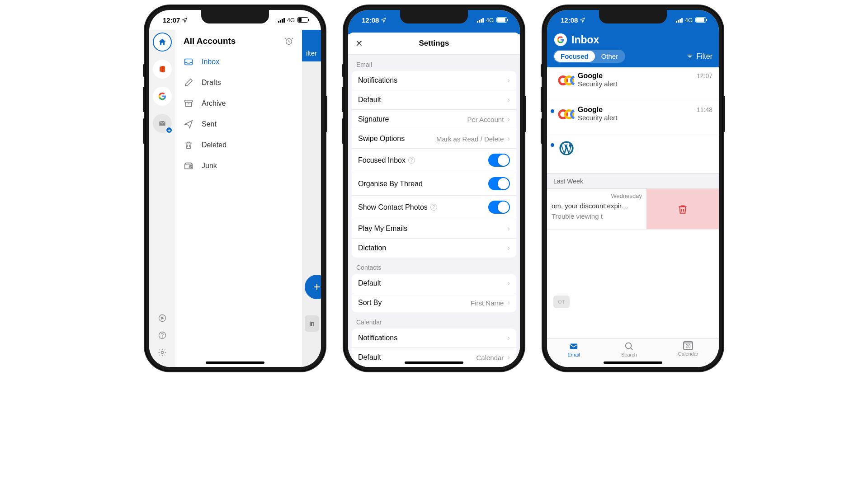 The image size is (868, 488). Describe the element at coordinates (434, 138) in the screenshot. I see `row-swipe-options: Swipe Options Mark as Read / Delete ›` at that location.